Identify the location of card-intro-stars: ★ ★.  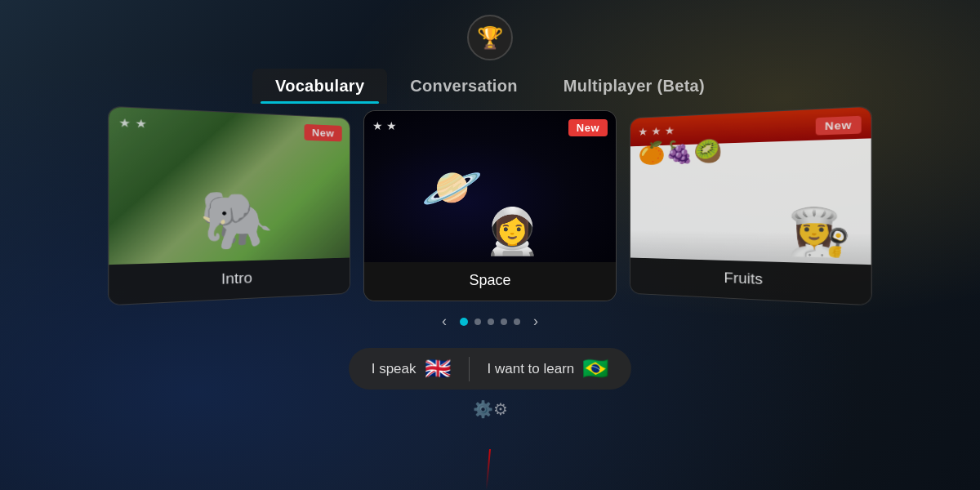
(132, 123).